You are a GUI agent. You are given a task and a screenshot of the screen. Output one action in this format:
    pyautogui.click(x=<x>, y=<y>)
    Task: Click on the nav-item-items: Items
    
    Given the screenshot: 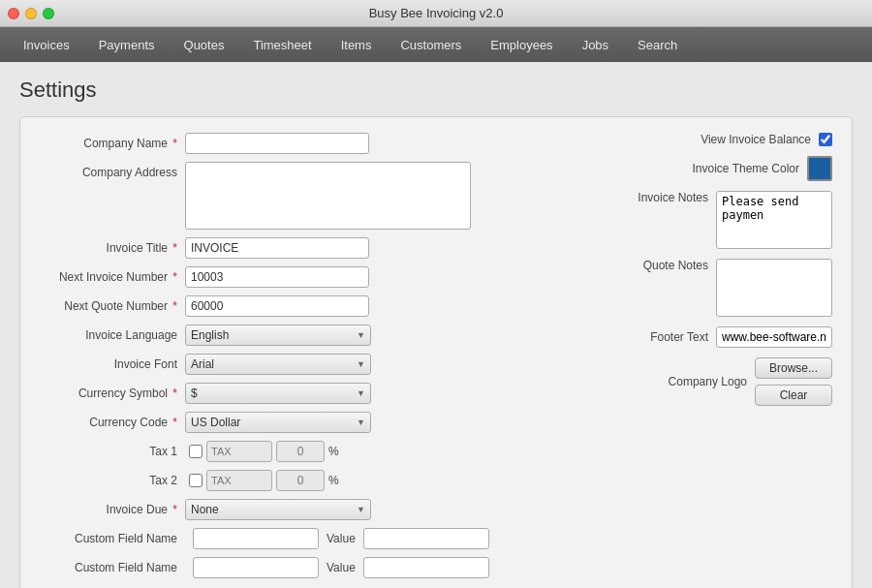 What is the action you would take?
    pyautogui.click(x=357, y=45)
    